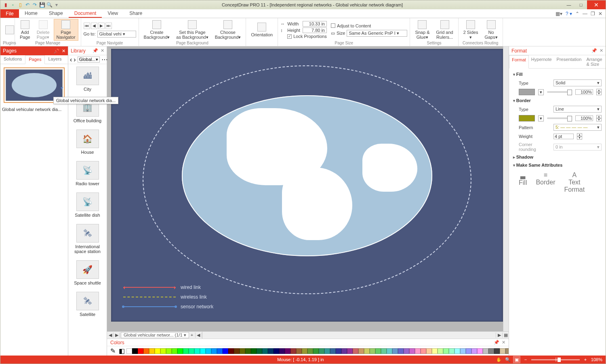 The image size is (606, 364). What do you see at coordinates (87, 206) in the screenshot?
I see `library-item: 📡Satellite dish` at bounding box center [87, 206].